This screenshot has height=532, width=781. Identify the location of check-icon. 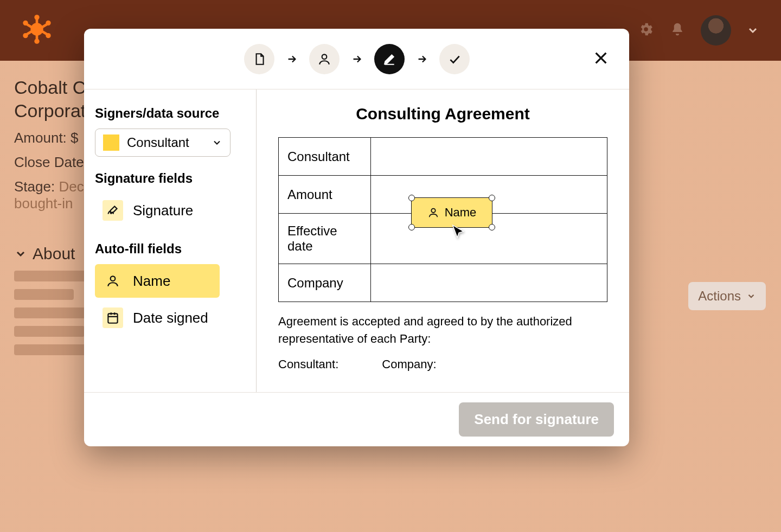
(454, 59).